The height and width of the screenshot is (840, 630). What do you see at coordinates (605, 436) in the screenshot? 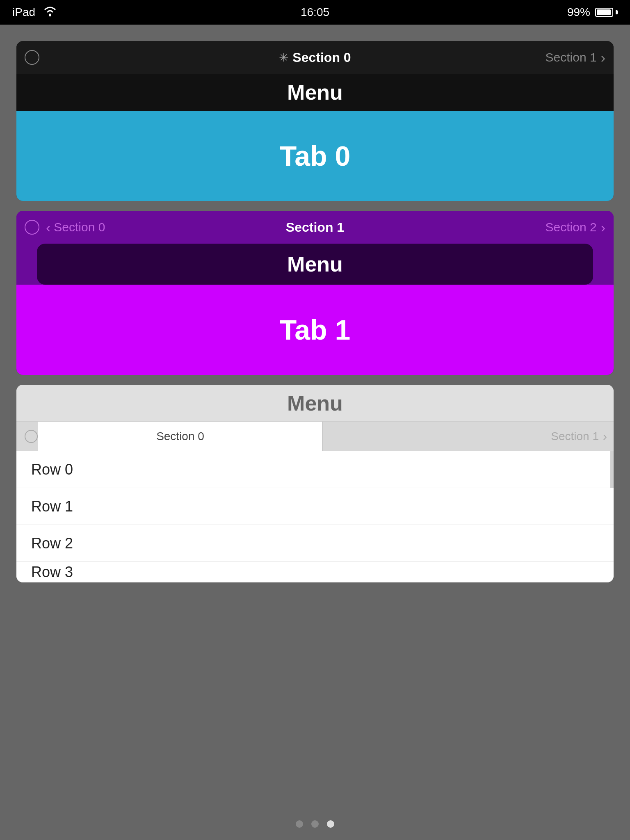
I see `seg-chevron-3: ›` at bounding box center [605, 436].